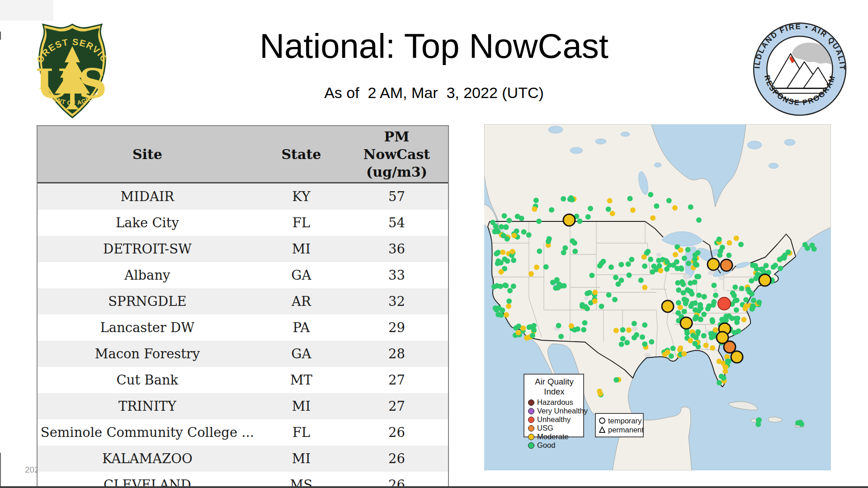  What do you see at coordinates (531, 437) in the screenshot?
I see `moderate-swatch-icon` at bounding box center [531, 437].